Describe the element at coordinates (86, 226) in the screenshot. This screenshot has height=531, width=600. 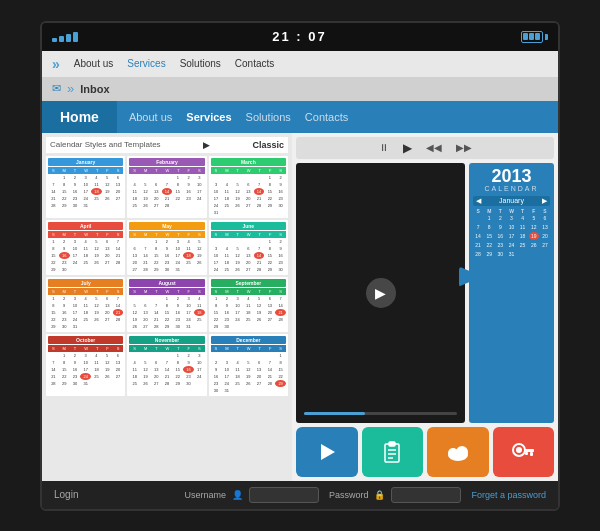
I see `cal-apr-header: April` at that location.